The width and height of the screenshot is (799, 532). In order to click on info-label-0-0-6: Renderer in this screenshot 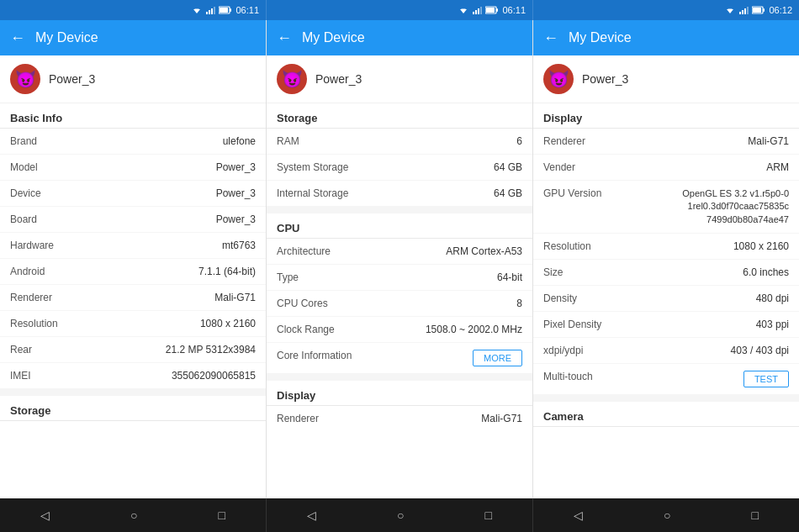, I will do `click(48, 298)`.